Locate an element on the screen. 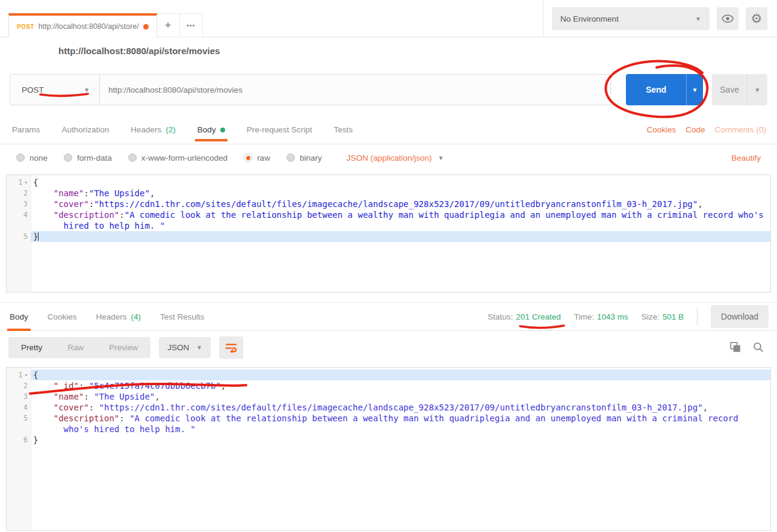 The height and width of the screenshot is (532, 777). response-format-select: JSON ▼ is located at coordinates (185, 348).